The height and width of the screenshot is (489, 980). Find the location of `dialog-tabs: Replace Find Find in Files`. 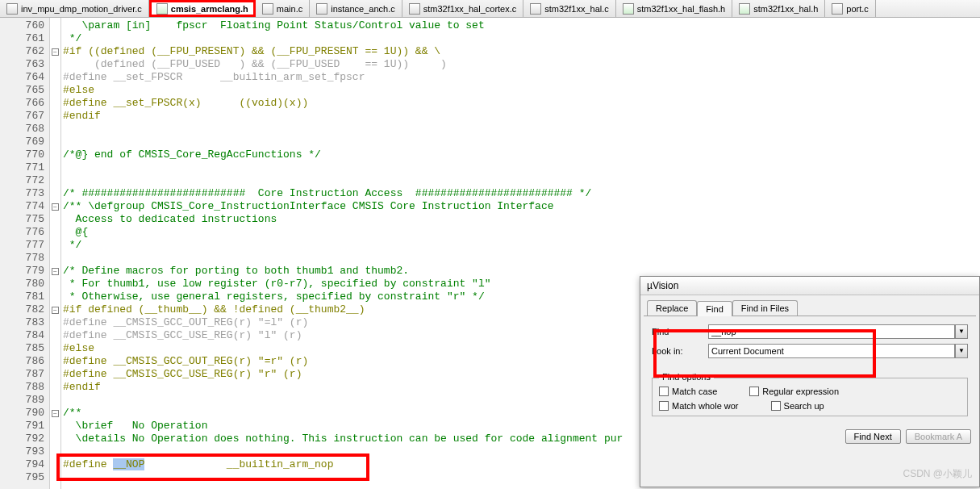

dialog-tabs: Replace Find Find in Files is located at coordinates (810, 305).